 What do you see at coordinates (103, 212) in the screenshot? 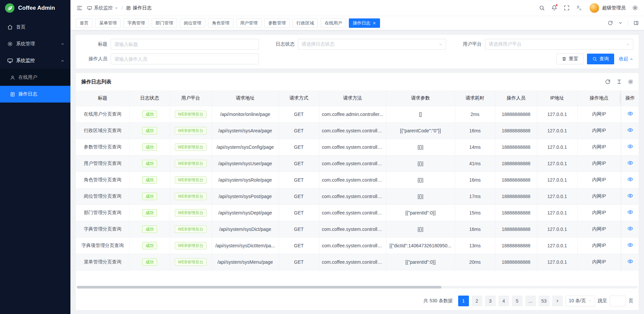
I see `cell-title: 部门管理分页查询` at bounding box center [103, 212].